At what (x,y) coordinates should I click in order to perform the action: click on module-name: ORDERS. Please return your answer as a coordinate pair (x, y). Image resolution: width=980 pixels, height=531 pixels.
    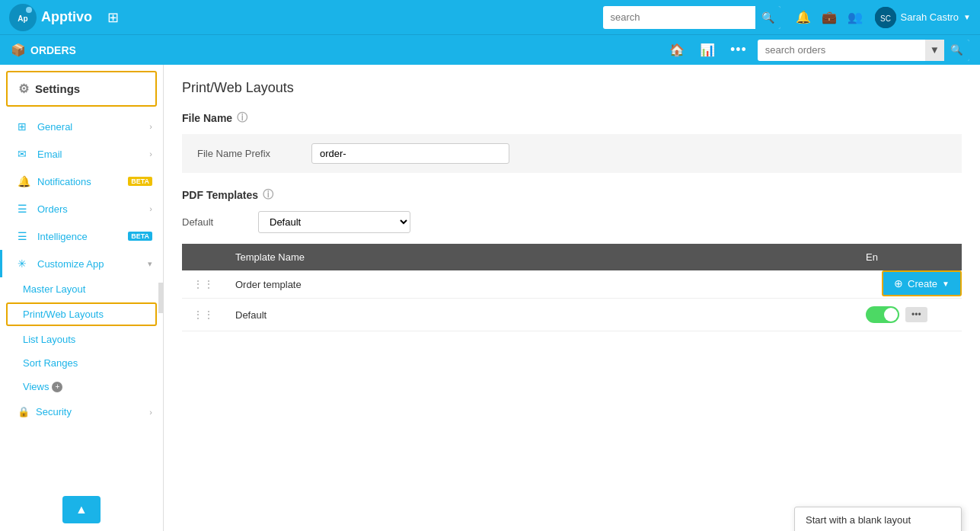
    Looking at the image, I should click on (53, 50).